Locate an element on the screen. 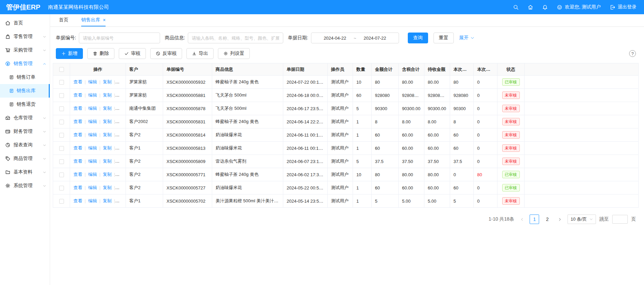 This screenshot has height=285, width=644. reset-button: 重置 is located at coordinates (444, 38).